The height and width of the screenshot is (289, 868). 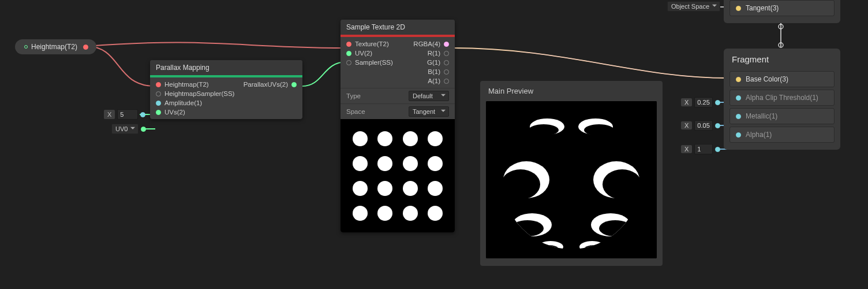 I want to click on fragment-alpha-clip-row: Alpha Clip Threshold(1), so click(x=782, y=98).